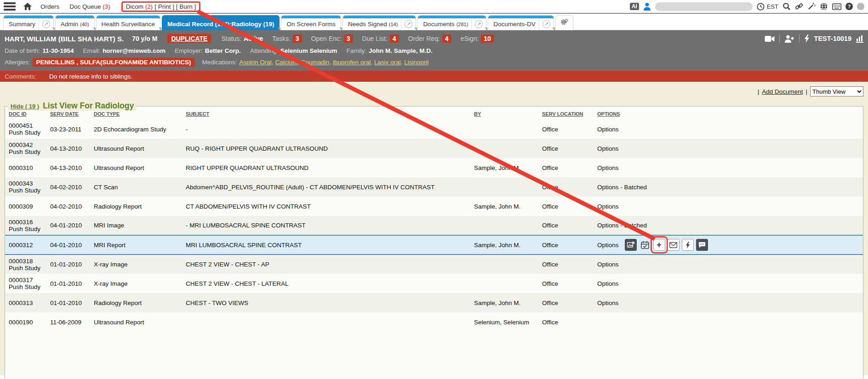 Image resolution: width=868 pixels, height=379 pixels. Describe the element at coordinates (634, 6) in the screenshot. I see `ai-badge: AI` at that location.